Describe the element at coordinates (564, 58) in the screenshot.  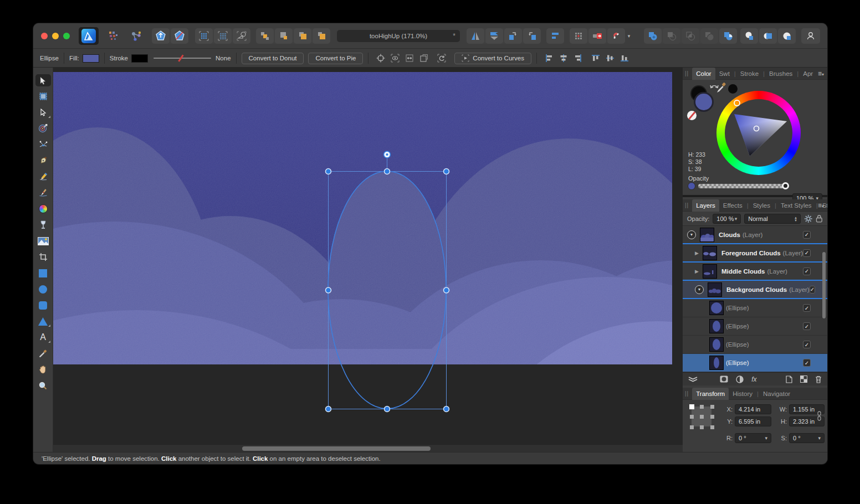
I see `align-center-horizontally-icon` at that location.